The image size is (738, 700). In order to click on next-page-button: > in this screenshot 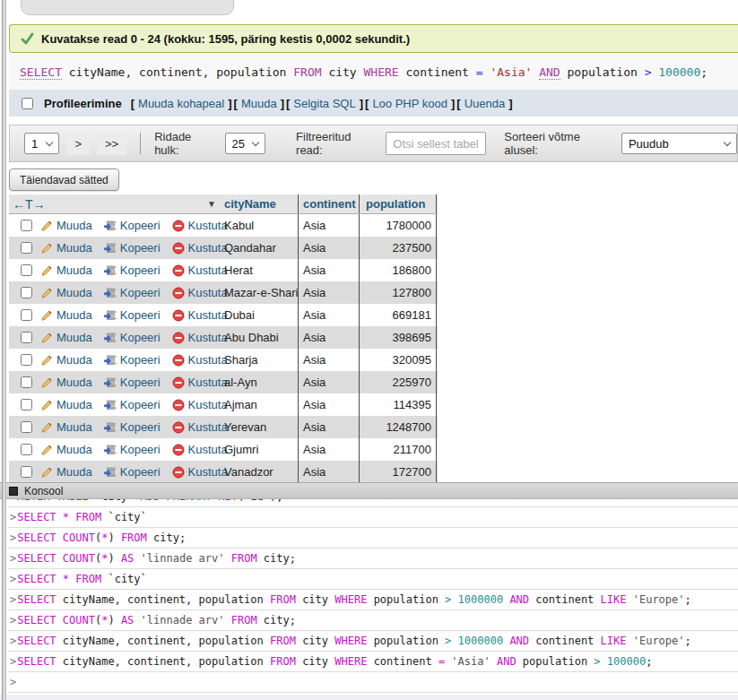, I will do `click(78, 143)`.